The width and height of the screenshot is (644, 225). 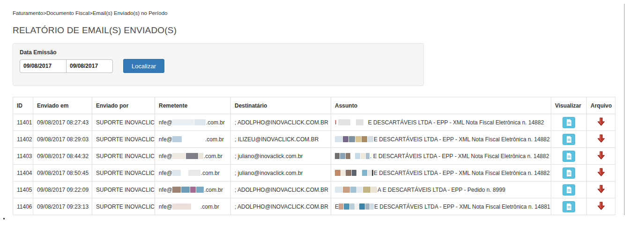 What do you see at coordinates (218, 66) in the screenshot?
I see `filter-row: Localizar` at bounding box center [218, 66].